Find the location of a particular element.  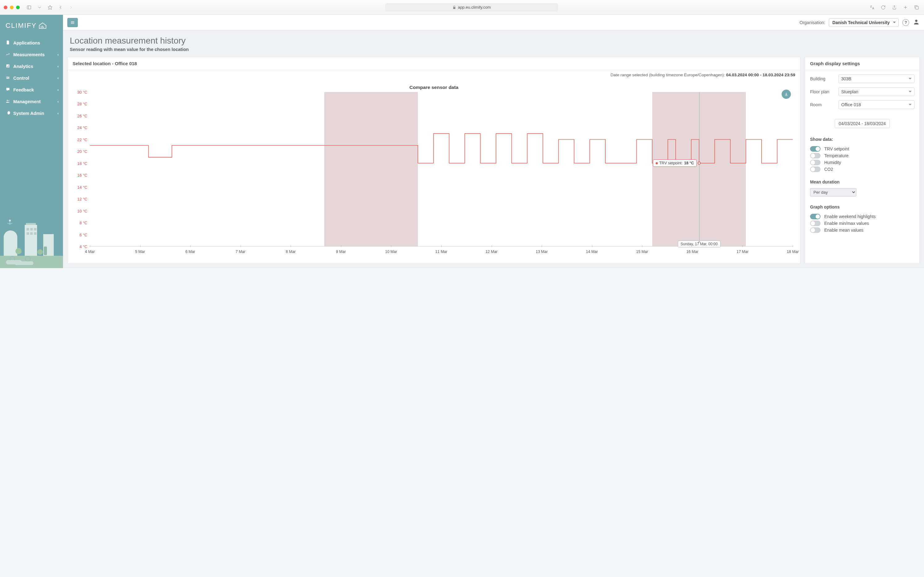

tabs-icon is located at coordinates (916, 8).